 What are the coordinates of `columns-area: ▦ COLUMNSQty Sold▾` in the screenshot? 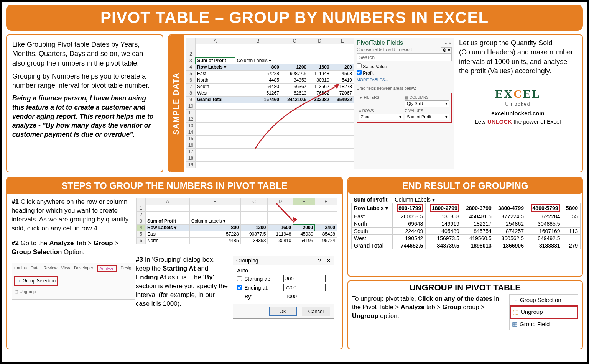 It's located at (427, 101).